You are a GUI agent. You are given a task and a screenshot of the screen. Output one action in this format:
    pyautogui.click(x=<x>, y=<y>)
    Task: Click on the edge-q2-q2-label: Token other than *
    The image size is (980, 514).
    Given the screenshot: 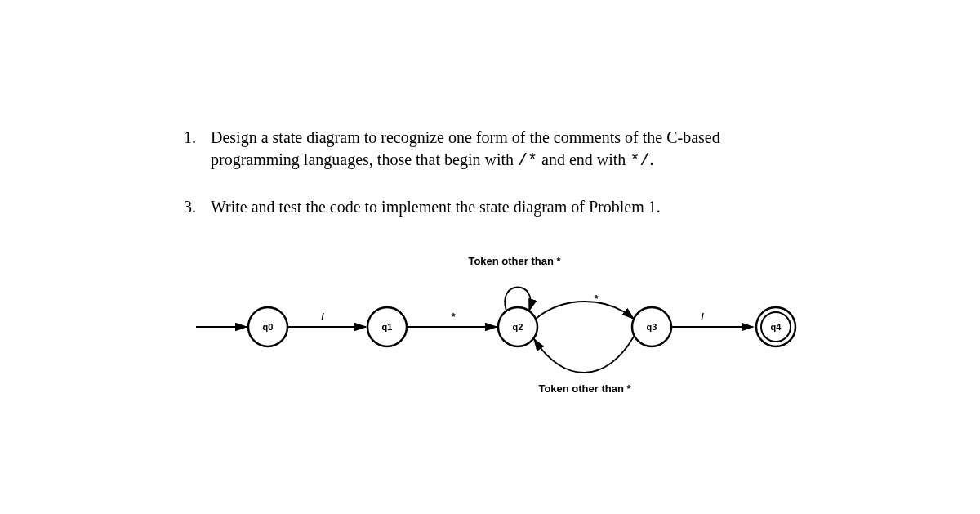 What is the action you would take?
    pyautogui.click(x=514, y=261)
    